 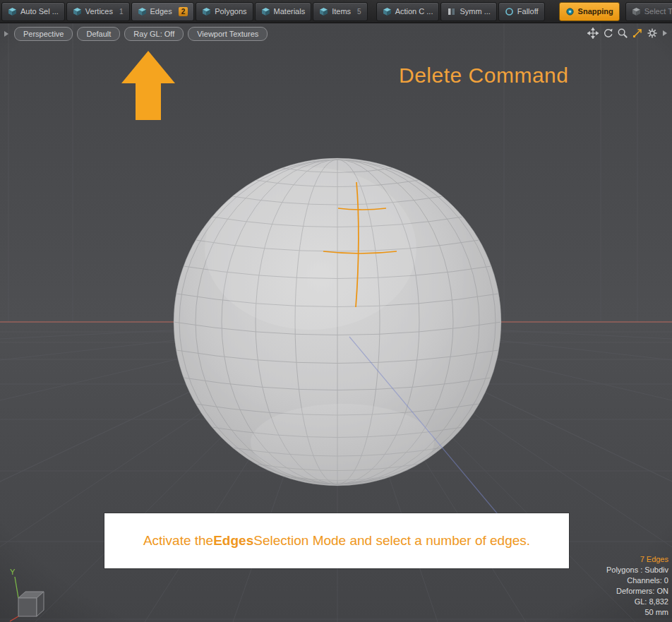 What do you see at coordinates (224, 11) in the screenshot?
I see `tab-polygons: Polygons` at bounding box center [224, 11].